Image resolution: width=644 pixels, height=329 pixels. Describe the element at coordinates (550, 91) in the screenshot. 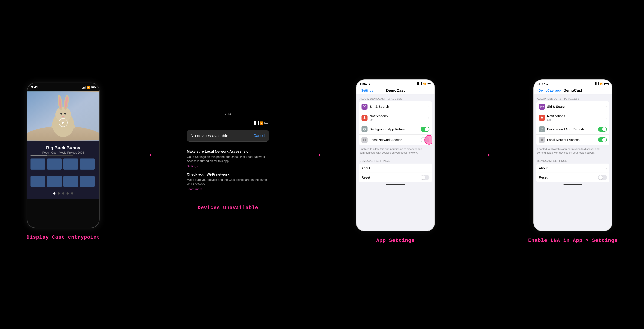

I see `back-label-4: DemoCast app` at that location.